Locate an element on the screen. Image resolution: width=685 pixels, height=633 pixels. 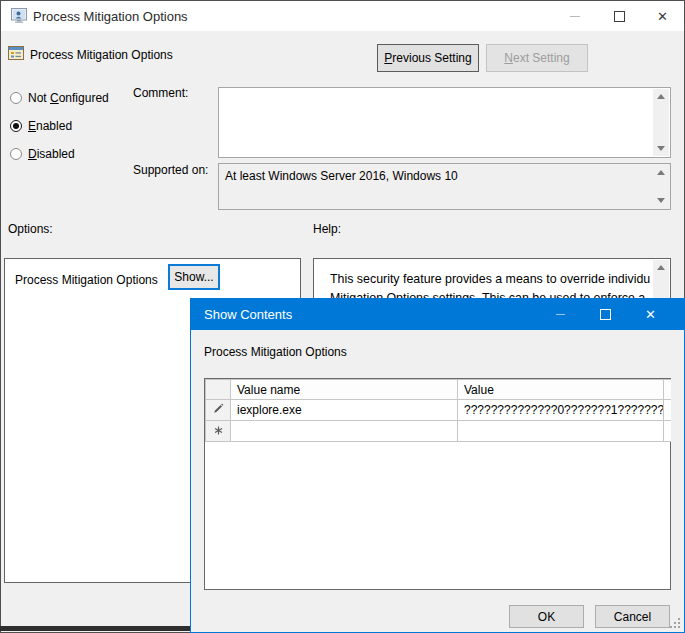
cell-value: ??????????????0???????1???????1 is located at coordinates (561, 410).